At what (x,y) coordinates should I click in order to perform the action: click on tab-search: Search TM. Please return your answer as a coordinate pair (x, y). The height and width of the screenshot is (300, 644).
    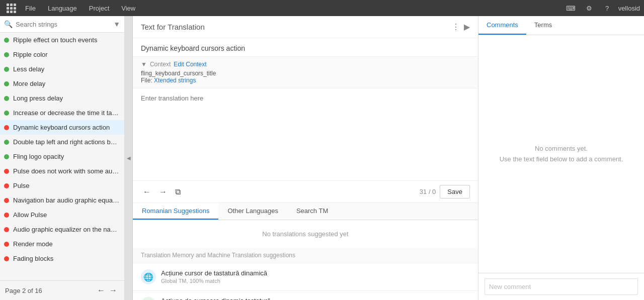
    Looking at the image, I should click on (312, 211).